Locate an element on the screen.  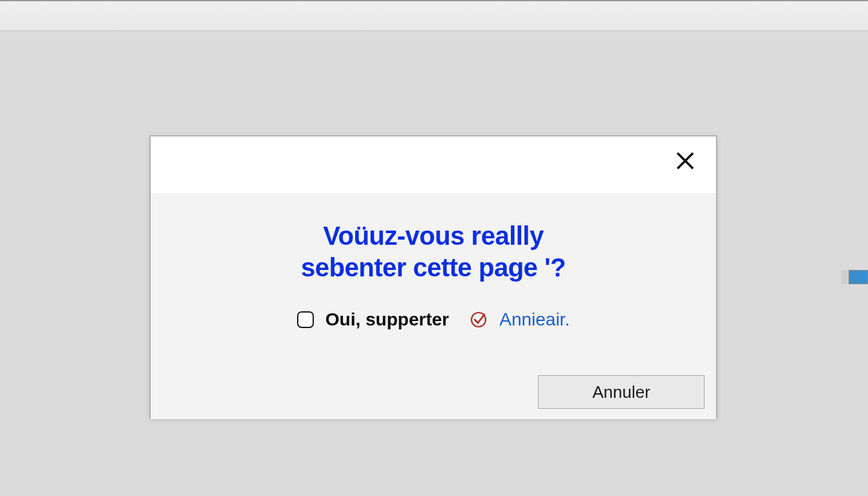
dialog-title: Voüuz-vous reallly sebenter cette page '… is located at coordinates (433, 252).